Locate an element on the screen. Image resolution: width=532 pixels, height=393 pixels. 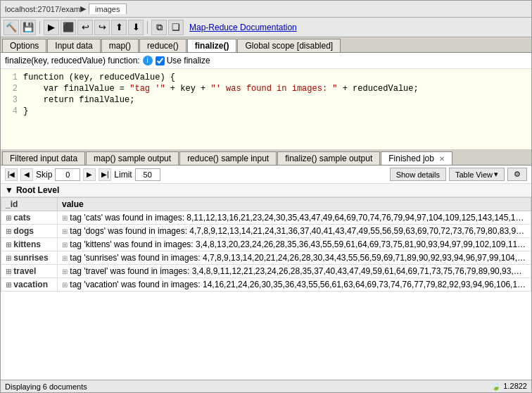
bottom-tabs: Filtered input data map() sample output … is located at coordinates (266, 158).